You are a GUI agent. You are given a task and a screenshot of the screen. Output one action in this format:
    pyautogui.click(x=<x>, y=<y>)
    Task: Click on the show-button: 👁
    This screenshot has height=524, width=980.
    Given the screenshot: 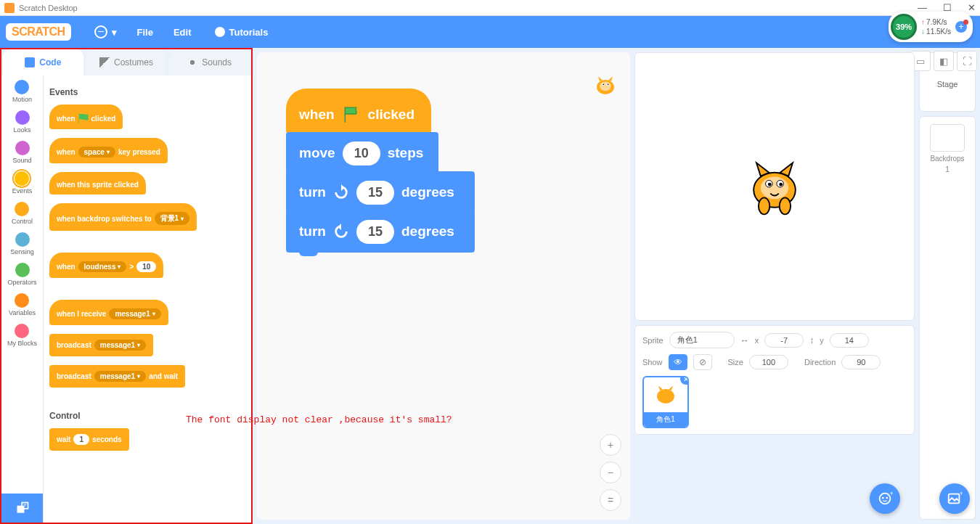 What is the action you would take?
    pyautogui.click(x=678, y=362)
    